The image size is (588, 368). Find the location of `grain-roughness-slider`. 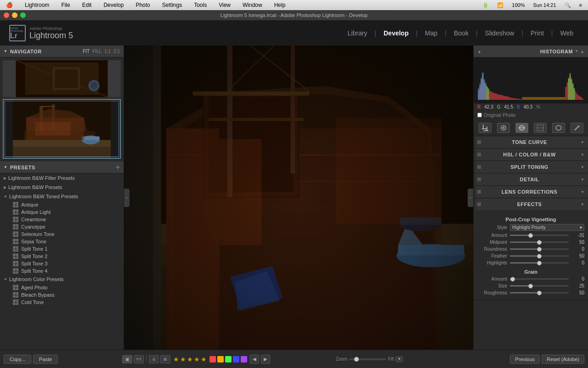

grain-roughness-slider is located at coordinates (539, 293).